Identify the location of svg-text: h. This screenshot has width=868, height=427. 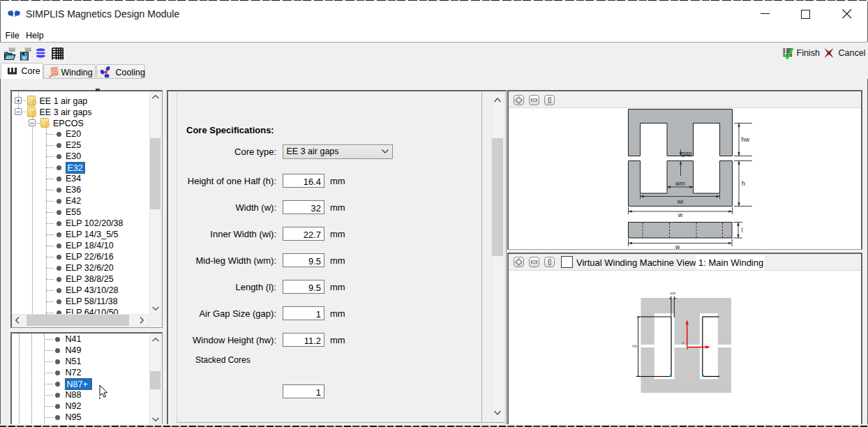
(744, 183).